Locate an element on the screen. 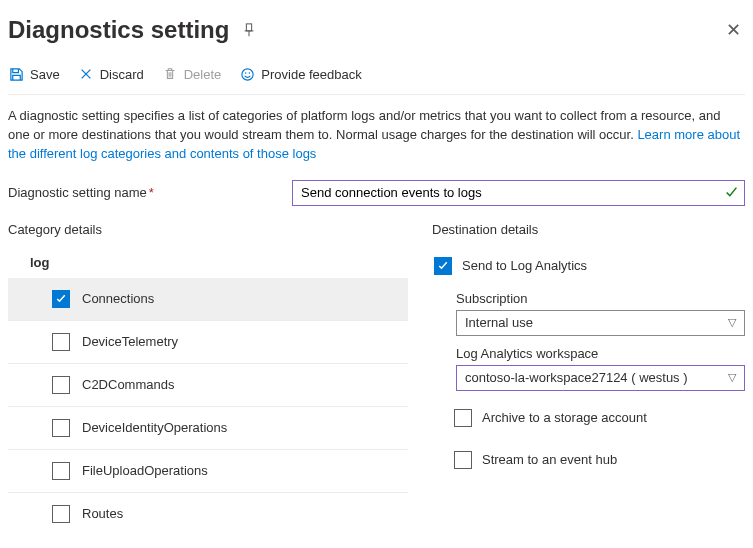 The image size is (753, 548). setting-name-input is located at coordinates (509, 192).